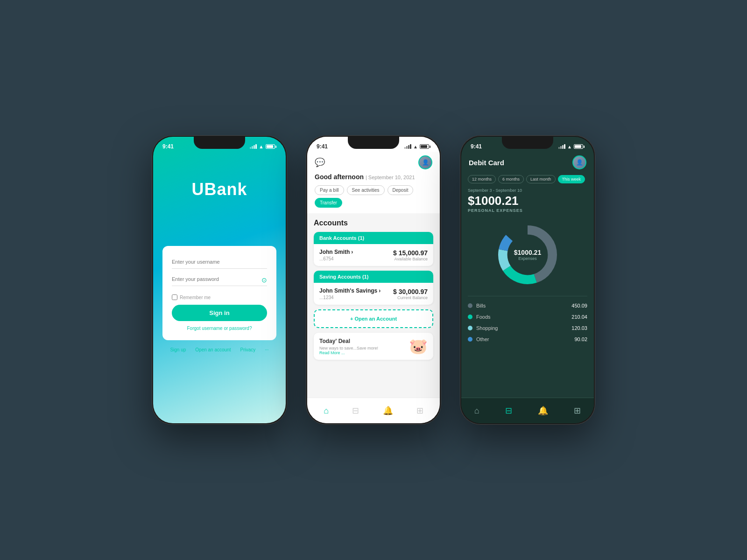 The height and width of the screenshot is (560, 747). What do you see at coordinates (470, 306) in the screenshot?
I see `bills-dot` at bounding box center [470, 306].